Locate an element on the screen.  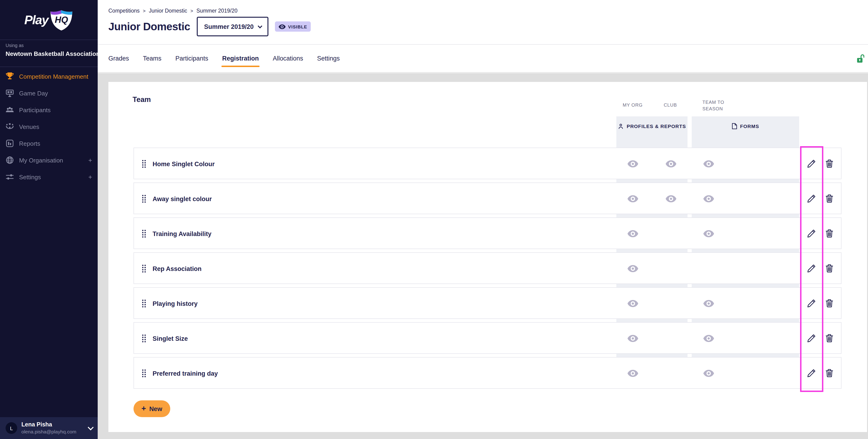
visibility-badge-label: VISIBLE is located at coordinates (298, 26).